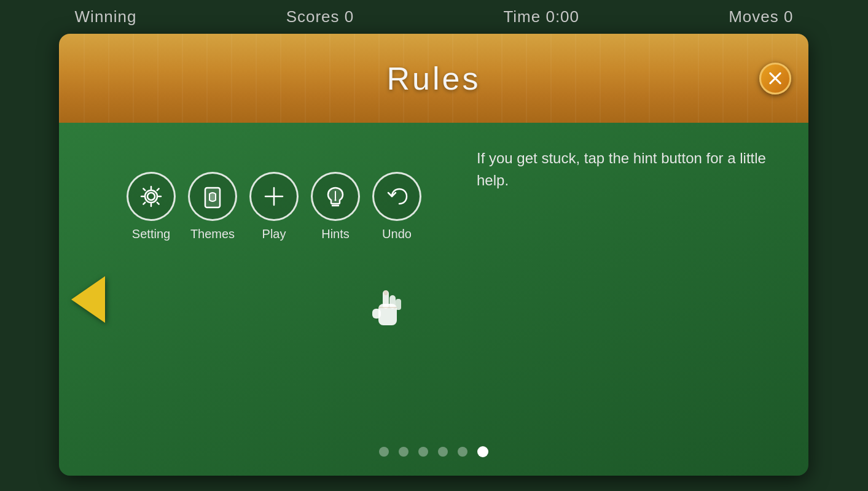 The width and height of the screenshot is (868, 491). Describe the element at coordinates (274, 206) in the screenshot. I see `play-icon-item: Play` at that location.